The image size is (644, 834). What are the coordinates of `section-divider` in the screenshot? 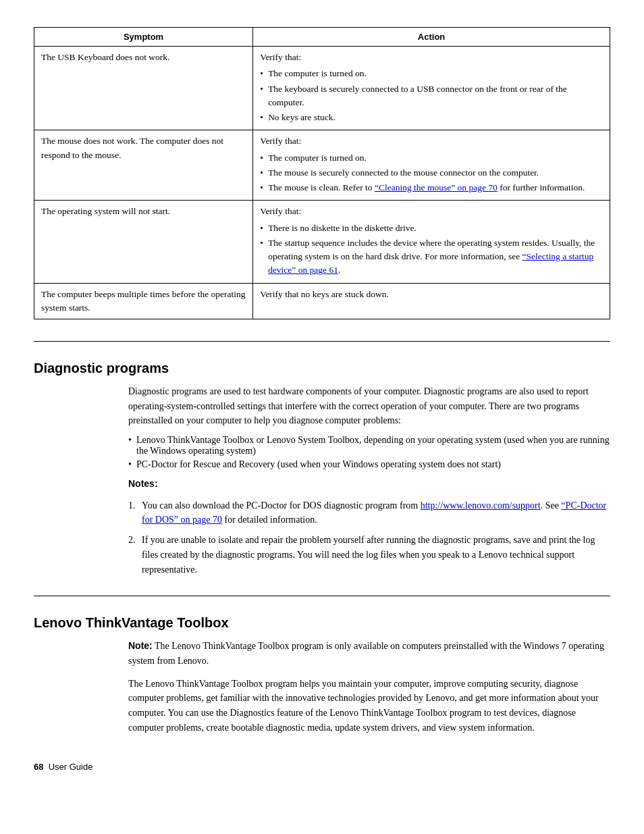 It's located at (322, 342).